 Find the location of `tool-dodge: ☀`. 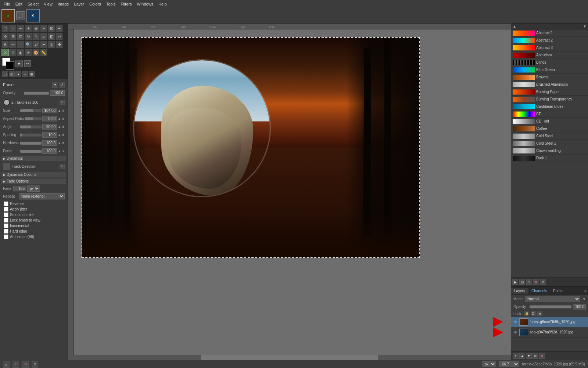

tool-dodge: ☀ is located at coordinates (28, 53).